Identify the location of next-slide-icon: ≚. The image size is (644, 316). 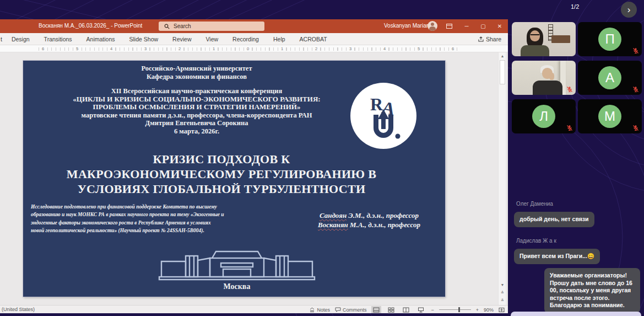
(502, 300).